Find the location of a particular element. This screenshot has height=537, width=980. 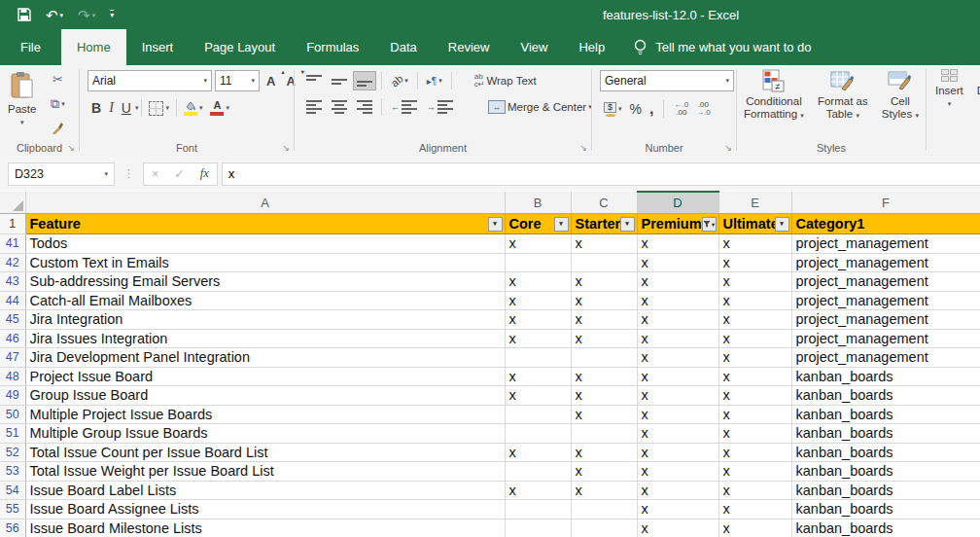

font-color-button: A ▾ is located at coordinates (220, 108).